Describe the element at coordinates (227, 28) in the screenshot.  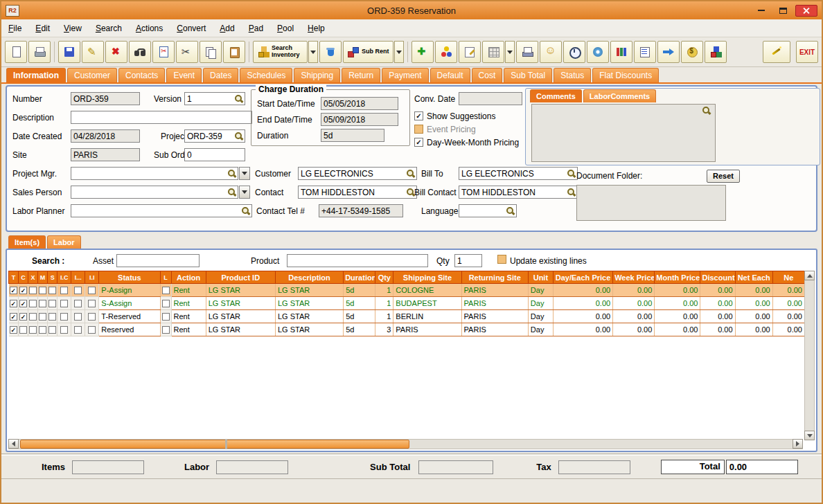
I see `menu-item-add: Add` at that location.